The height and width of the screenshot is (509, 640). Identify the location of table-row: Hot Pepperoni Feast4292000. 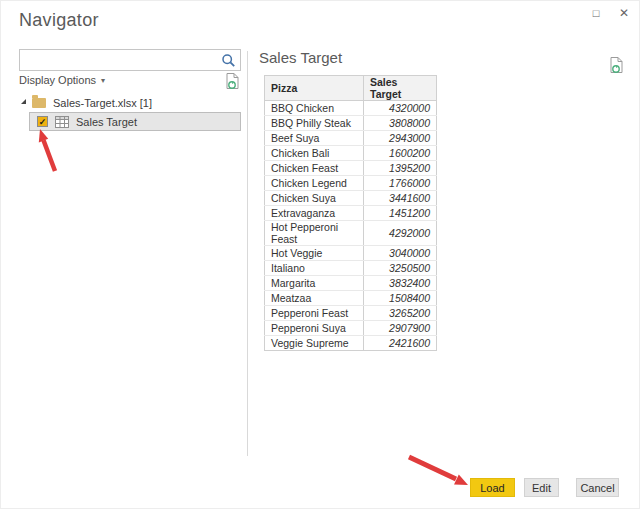
(351, 234).